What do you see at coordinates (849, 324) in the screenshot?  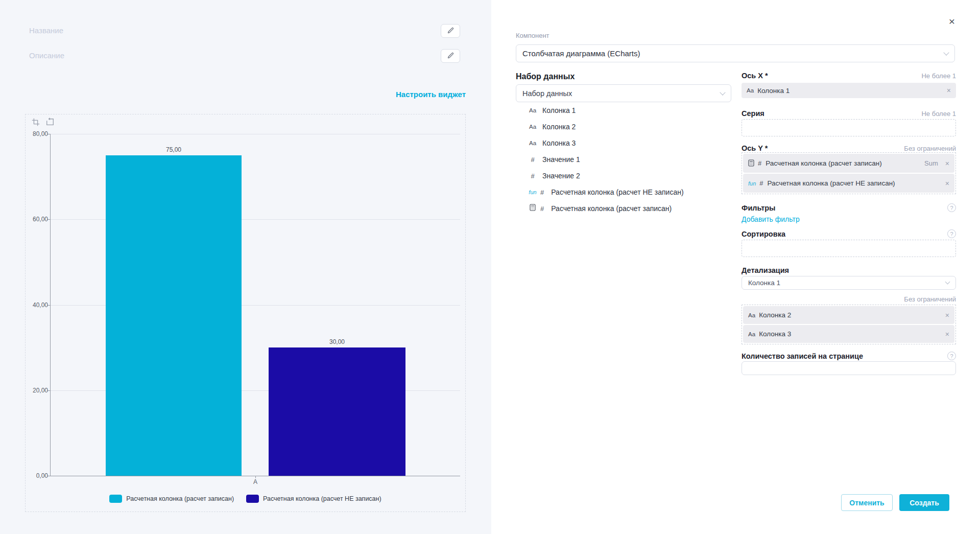 I see `detail-dropzone: АаКолонка 2×АаКолонка 3×` at bounding box center [849, 324].